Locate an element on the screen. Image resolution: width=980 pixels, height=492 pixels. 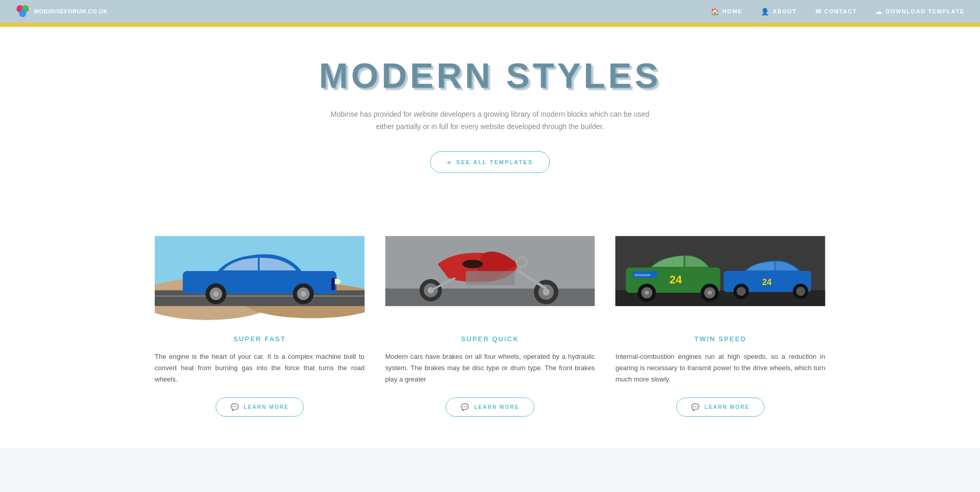
nav-link-about: 👤 ABOUT is located at coordinates (779, 11).